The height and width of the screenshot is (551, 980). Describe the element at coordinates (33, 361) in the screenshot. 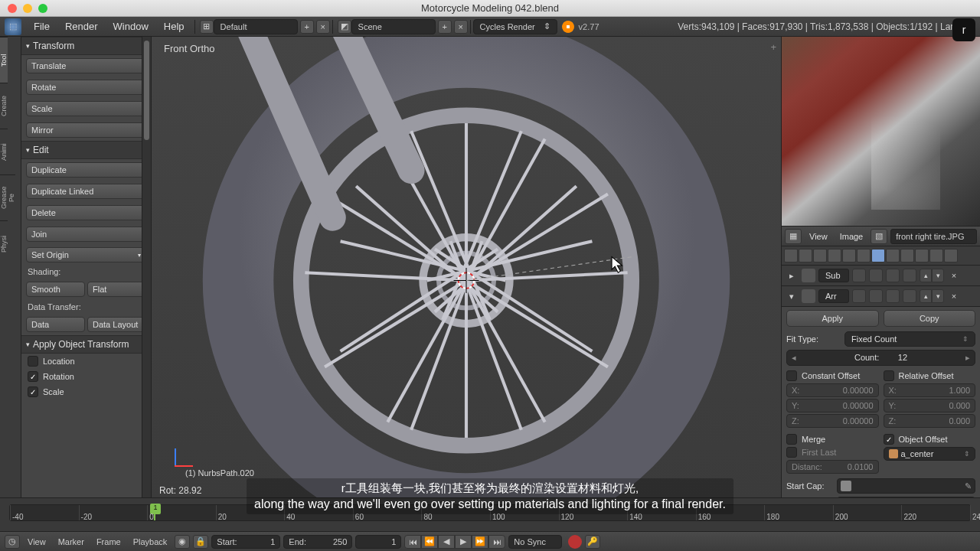

I see `apply-location-checkbox` at that location.